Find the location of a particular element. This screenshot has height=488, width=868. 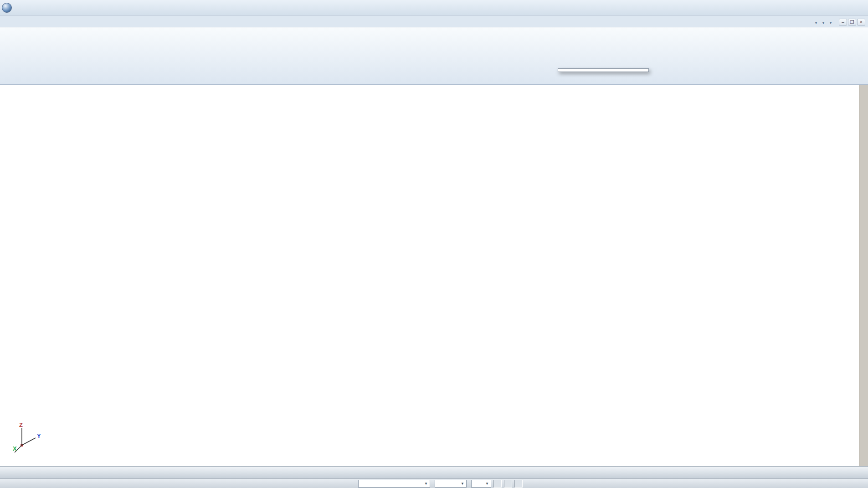

mdi-window-controls: – ❐ × is located at coordinates (852, 22).